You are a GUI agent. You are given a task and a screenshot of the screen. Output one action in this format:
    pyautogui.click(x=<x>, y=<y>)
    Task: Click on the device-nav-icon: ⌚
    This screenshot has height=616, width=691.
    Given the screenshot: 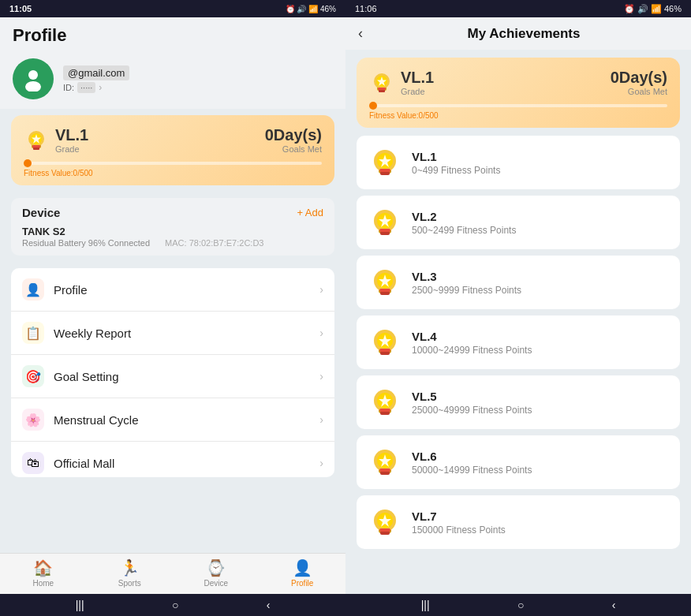 What is the action you would take?
    pyautogui.click(x=216, y=568)
    